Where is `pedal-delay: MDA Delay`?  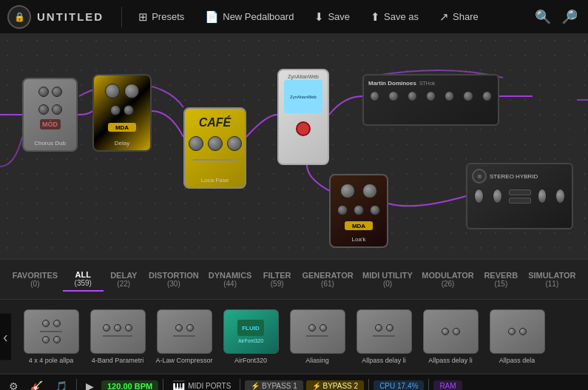 pedal-delay: MDA Delay is located at coordinates (122, 112).